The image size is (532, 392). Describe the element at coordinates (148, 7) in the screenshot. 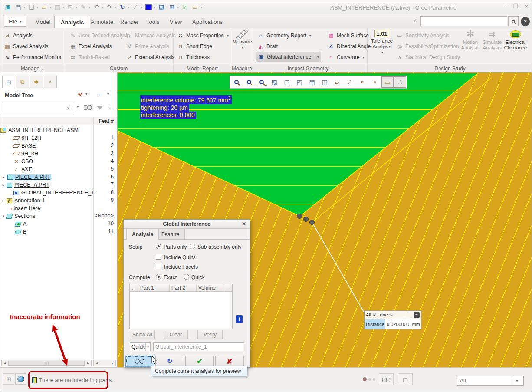

I see `appearance-color-icon` at that location.